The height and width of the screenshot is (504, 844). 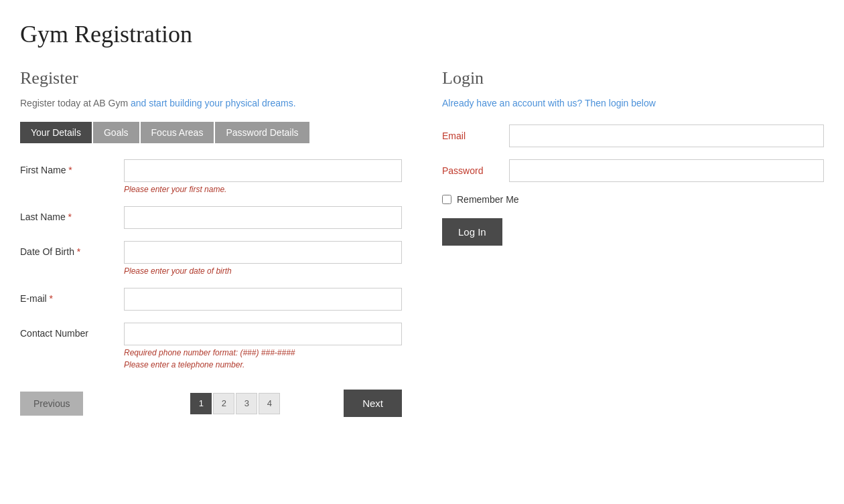 I want to click on tab-focus-areas: Focus Areas, so click(x=178, y=133).